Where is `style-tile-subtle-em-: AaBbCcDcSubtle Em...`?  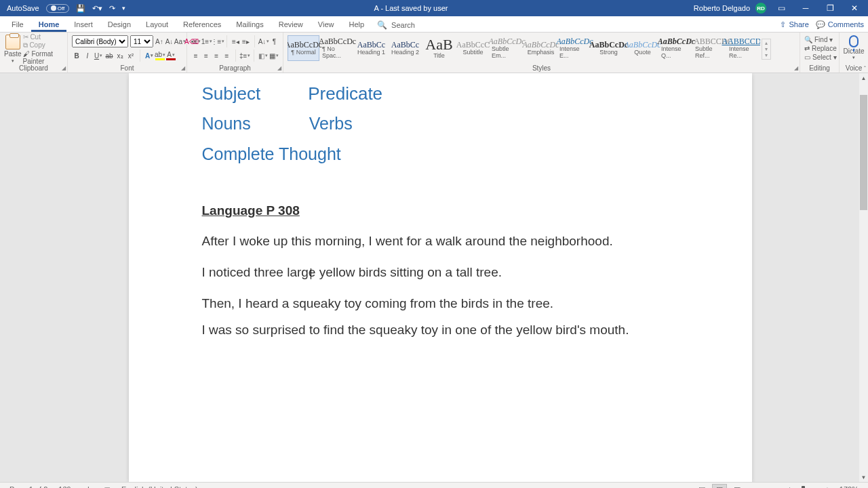 style-tile-subtle-em-: AaBbCcDcSubtle Em... is located at coordinates (507, 48).